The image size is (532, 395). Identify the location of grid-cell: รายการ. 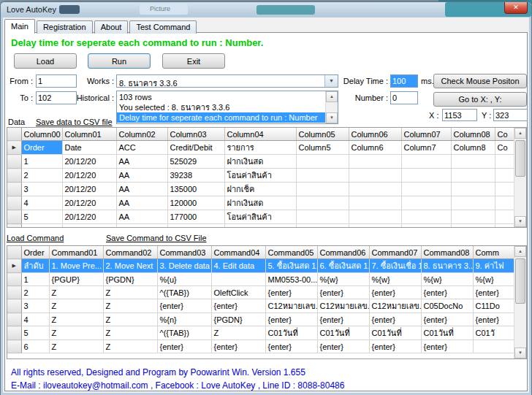
(260, 147).